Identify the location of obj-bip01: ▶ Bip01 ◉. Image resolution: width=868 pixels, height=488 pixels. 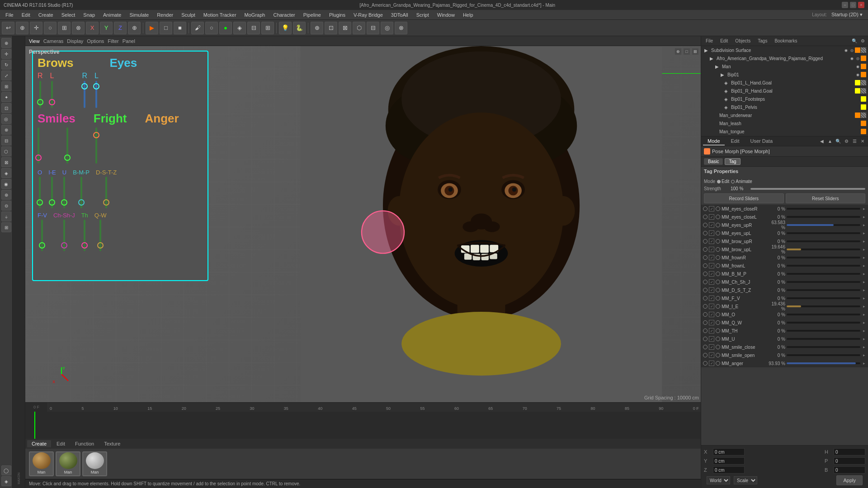
(793, 75).